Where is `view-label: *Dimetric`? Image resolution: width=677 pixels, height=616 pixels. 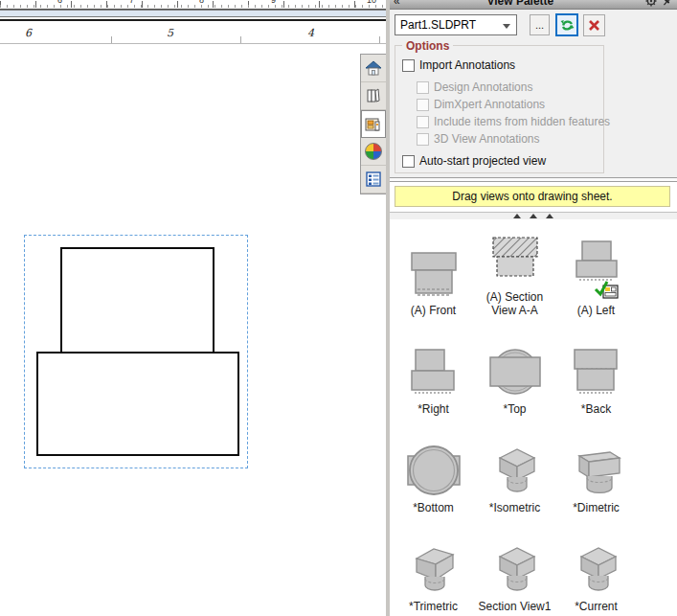
view-label: *Dimetric is located at coordinates (596, 509).